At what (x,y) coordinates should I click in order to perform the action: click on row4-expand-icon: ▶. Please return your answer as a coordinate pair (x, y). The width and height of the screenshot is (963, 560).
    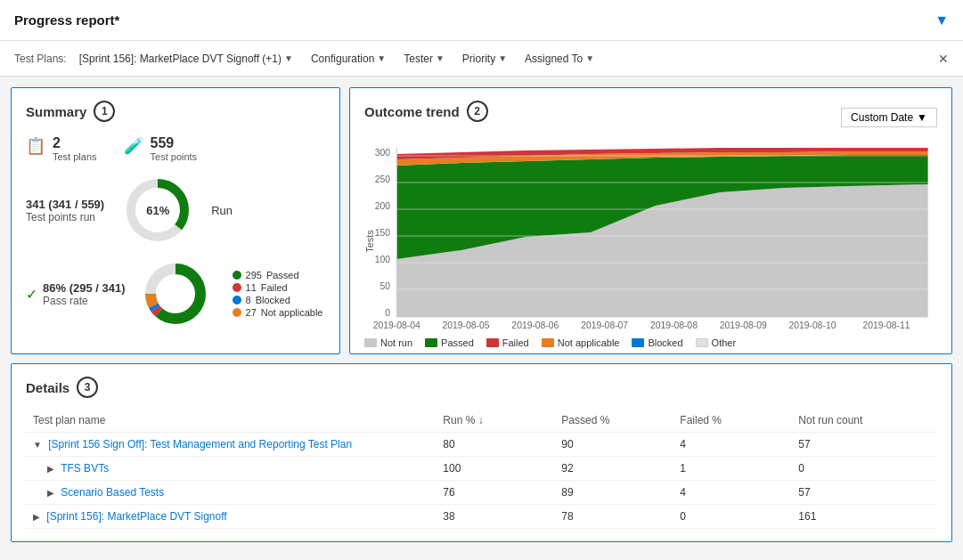
    Looking at the image, I should click on (37, 516).